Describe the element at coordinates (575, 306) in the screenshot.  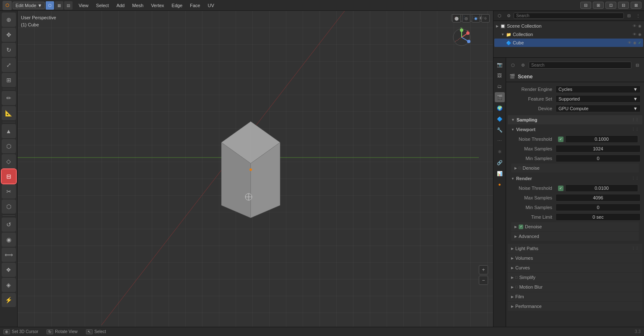
I see `performance-section: ▶ Performance` at that location.